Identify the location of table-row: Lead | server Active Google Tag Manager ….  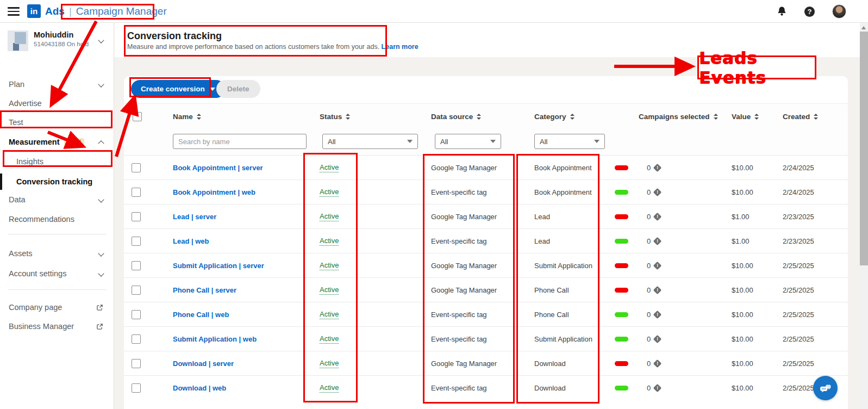
(486, 216).